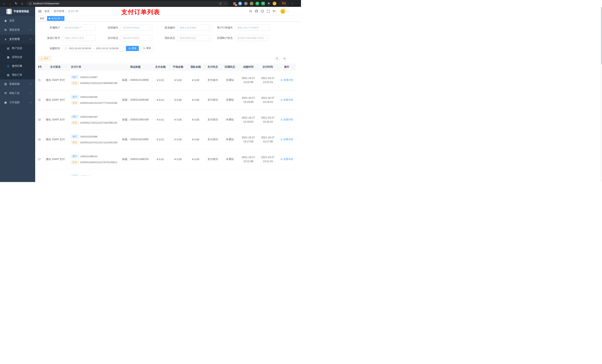 This screenshot has width=602, height=364. I want to click on chevron-up-icon, so click(31, 40).